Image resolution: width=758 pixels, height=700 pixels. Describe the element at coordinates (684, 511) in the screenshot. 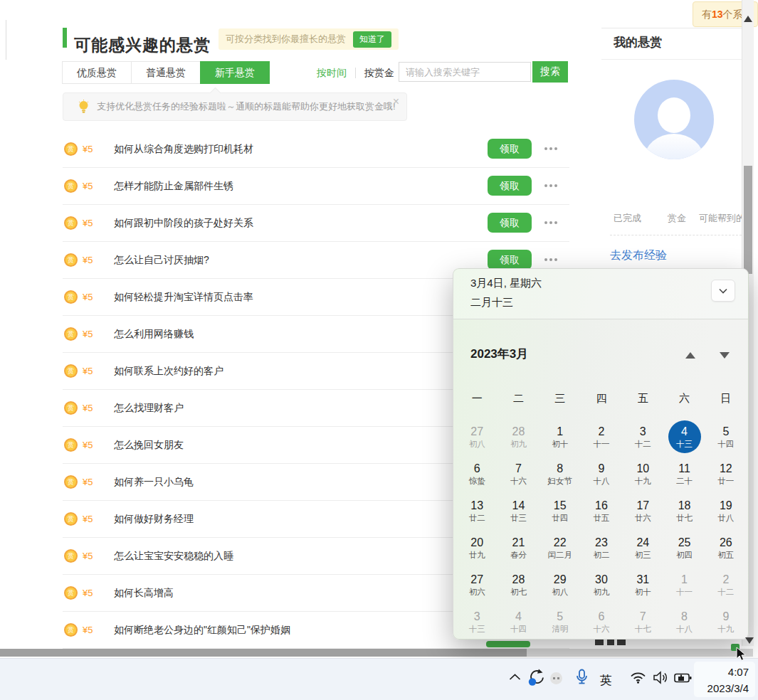

I see `calendar-day: 18廿七` at that location.